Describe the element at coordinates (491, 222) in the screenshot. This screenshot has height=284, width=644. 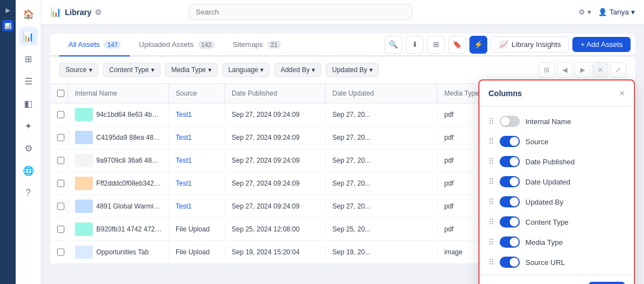
I see `drag-handle-content-type: ⠿` at that location.